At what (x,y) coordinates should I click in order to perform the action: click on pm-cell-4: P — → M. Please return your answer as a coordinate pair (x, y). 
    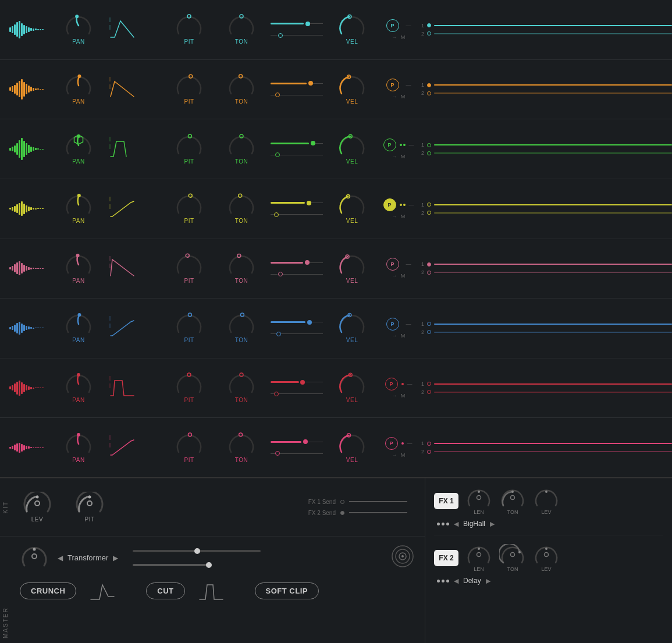
    Looking at the image, I should click on (399, 268).